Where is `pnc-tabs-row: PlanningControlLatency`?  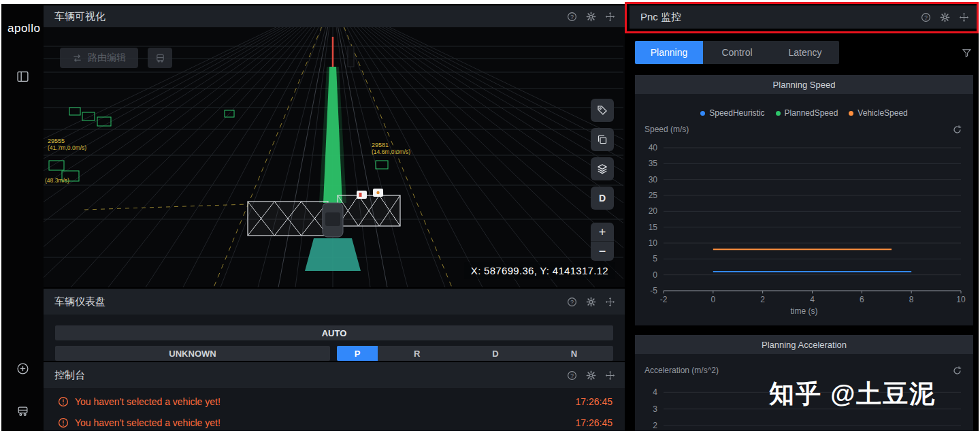 pnc-tabs-row: PlanningControlLatency is located at coordinates (803, 52).